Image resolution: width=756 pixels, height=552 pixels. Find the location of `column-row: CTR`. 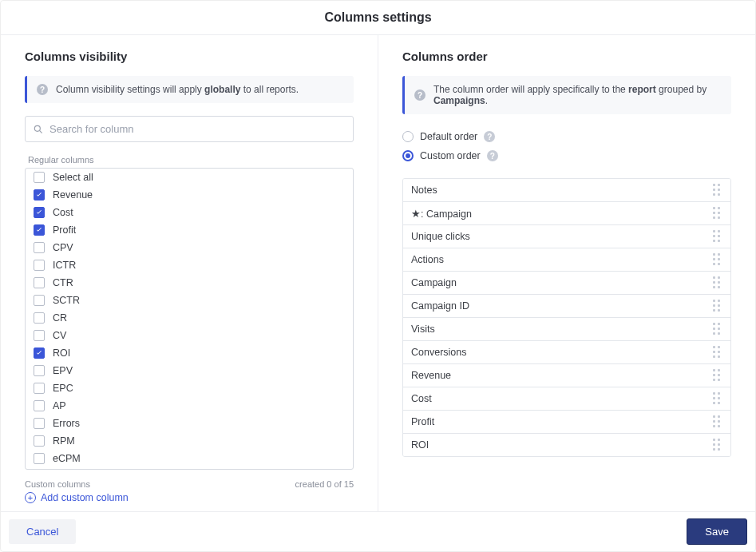

column-row: CTR is located at coordinates (189, 283).